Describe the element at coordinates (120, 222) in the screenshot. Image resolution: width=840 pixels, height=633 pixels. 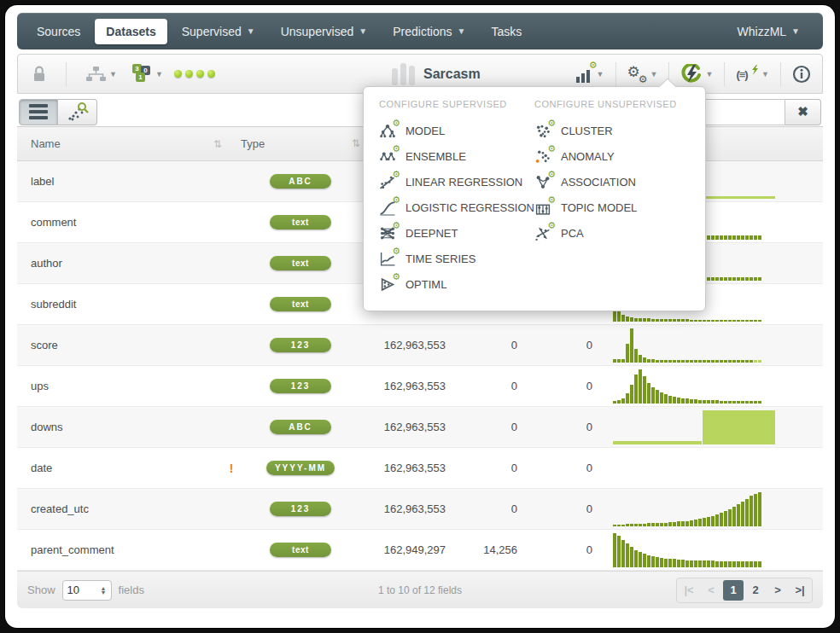
I see `field-name: comment` at that location.